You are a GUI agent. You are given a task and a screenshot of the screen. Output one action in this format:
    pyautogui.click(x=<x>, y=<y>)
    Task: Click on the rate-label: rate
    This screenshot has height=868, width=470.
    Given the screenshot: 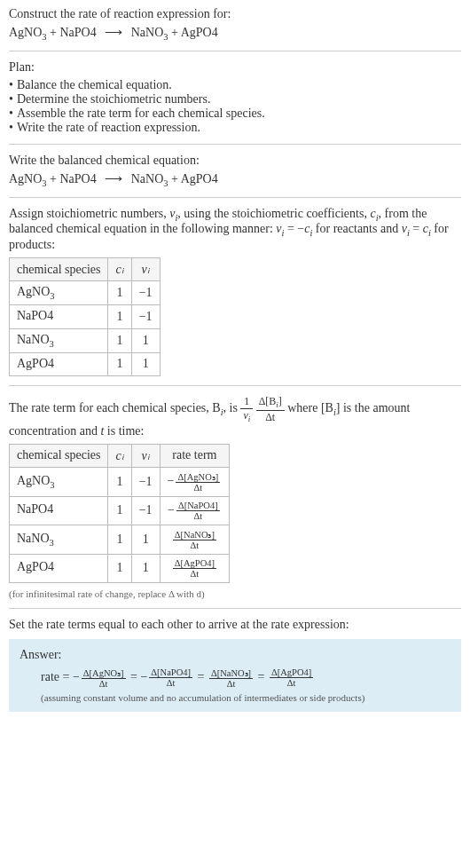 What is the action you would take?
    pyautogui.click(x=50, y=676)
    